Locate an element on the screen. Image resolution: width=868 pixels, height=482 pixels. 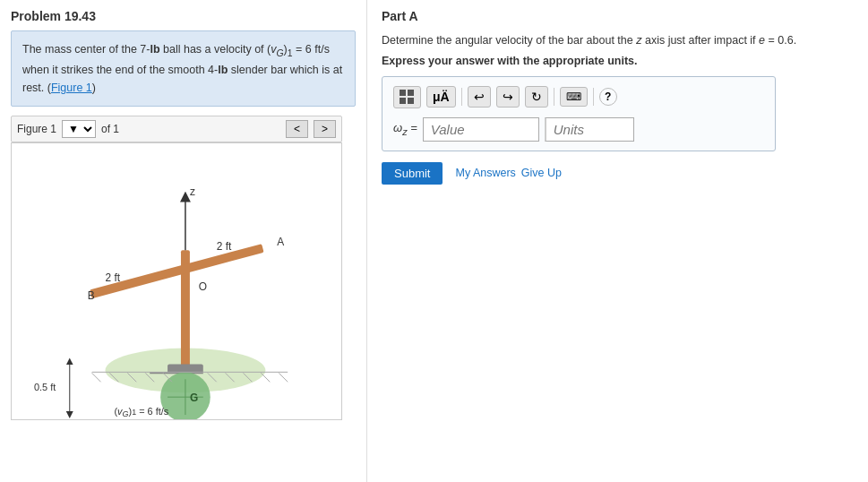
units-input is located at coordinates (589, 129).